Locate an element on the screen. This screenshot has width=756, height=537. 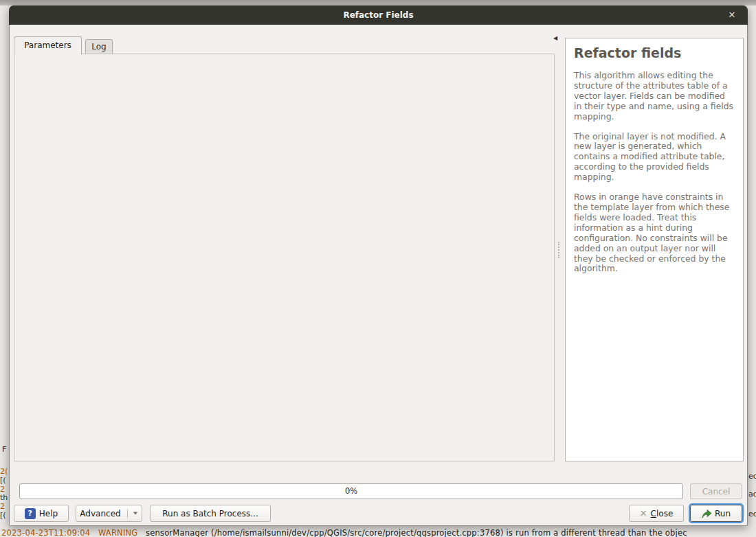
log-fragment: th is located at coordinates (4, 497).